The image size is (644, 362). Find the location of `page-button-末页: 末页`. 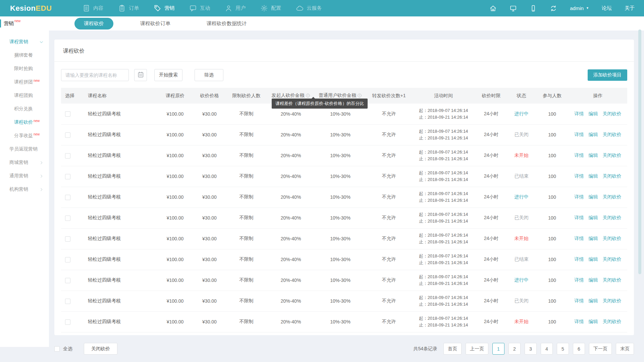

page-button-末页: 末页 is located at coordinates (625, 349).